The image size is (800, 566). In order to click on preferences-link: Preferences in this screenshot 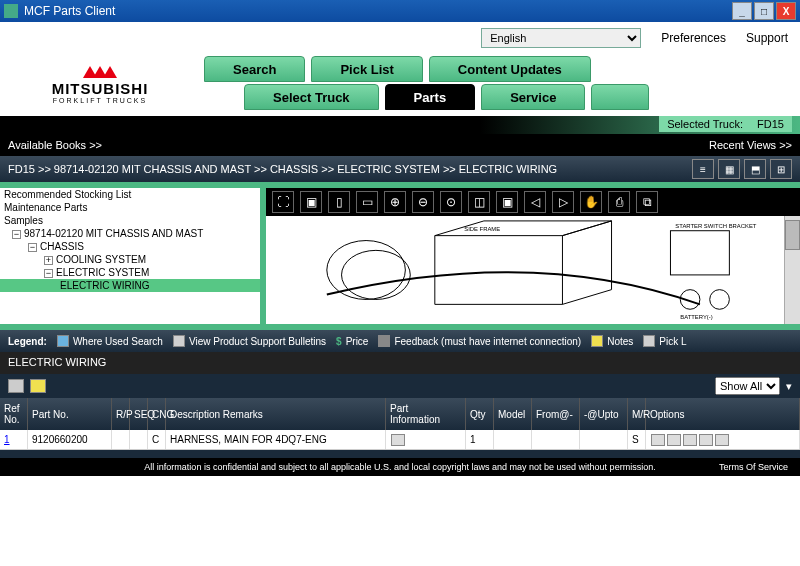, I will do `click(694, 38)`.